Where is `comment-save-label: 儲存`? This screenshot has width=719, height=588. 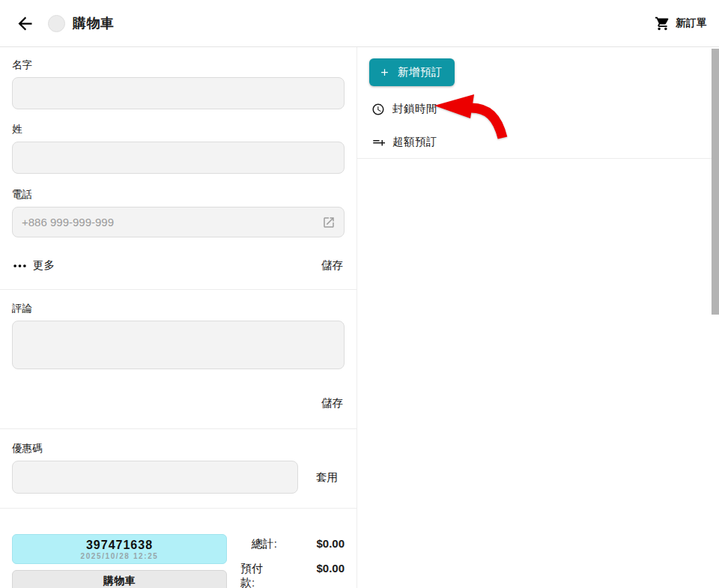 comment-save-label: 儲存 is located at coordinates (333, 403).